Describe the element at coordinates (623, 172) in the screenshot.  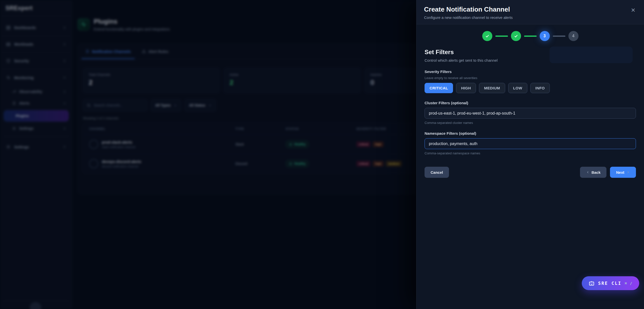
I see `next-button: Next` at that location.